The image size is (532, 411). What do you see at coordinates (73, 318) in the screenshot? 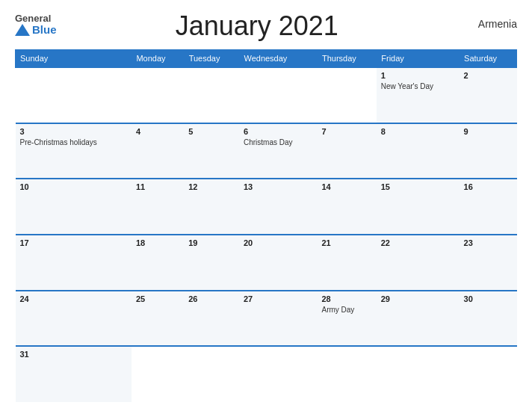
I see `cell-w5-sun: 24` at bounding box center [73, 318].